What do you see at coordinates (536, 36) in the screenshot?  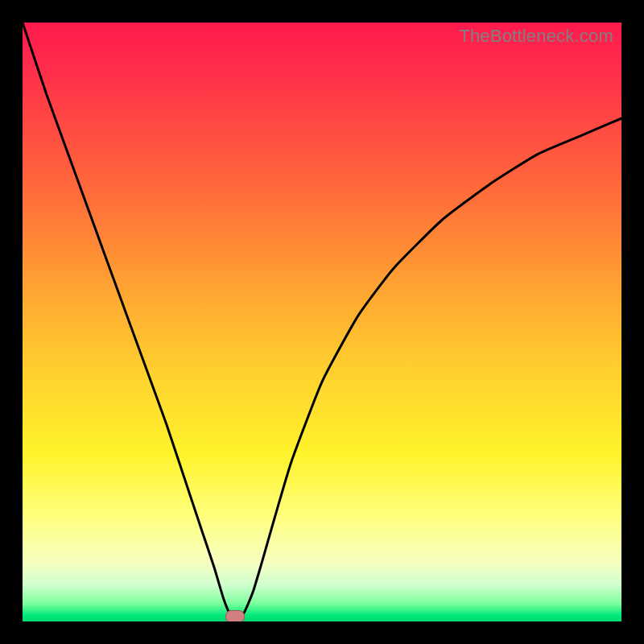 I see `watermark-text: TheBottleneck.com` at bounding box center [536, 36].